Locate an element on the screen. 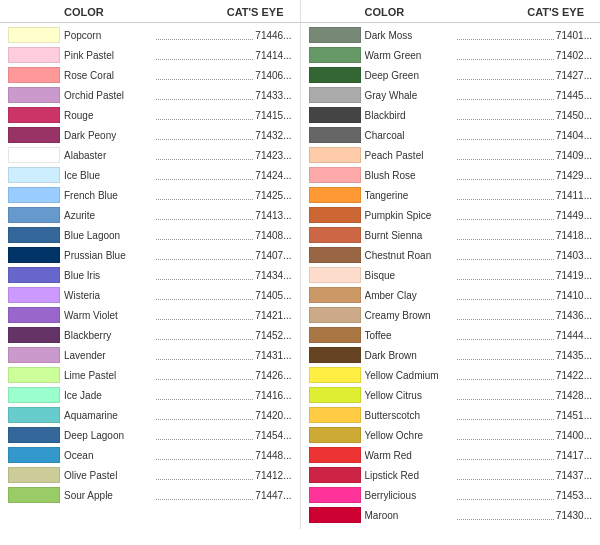  list-item: Blue Lagoon71408... is located at coordinates (150, 235).